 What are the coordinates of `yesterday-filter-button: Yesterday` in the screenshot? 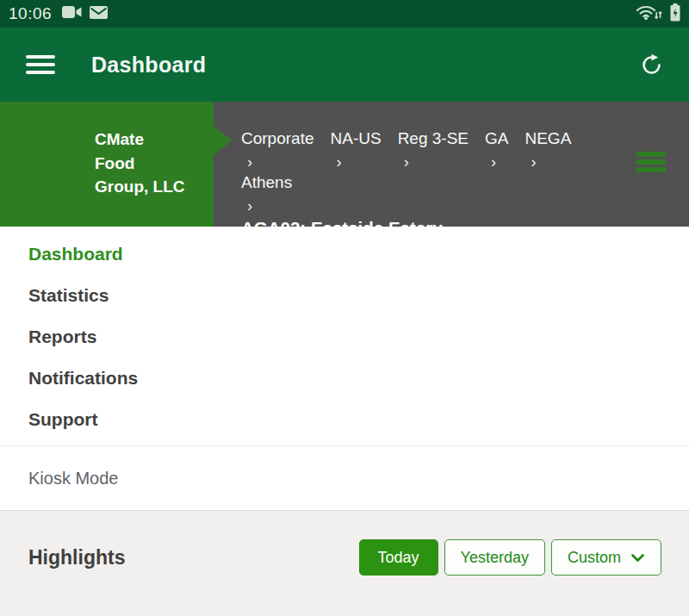 It's located at (494, 557).